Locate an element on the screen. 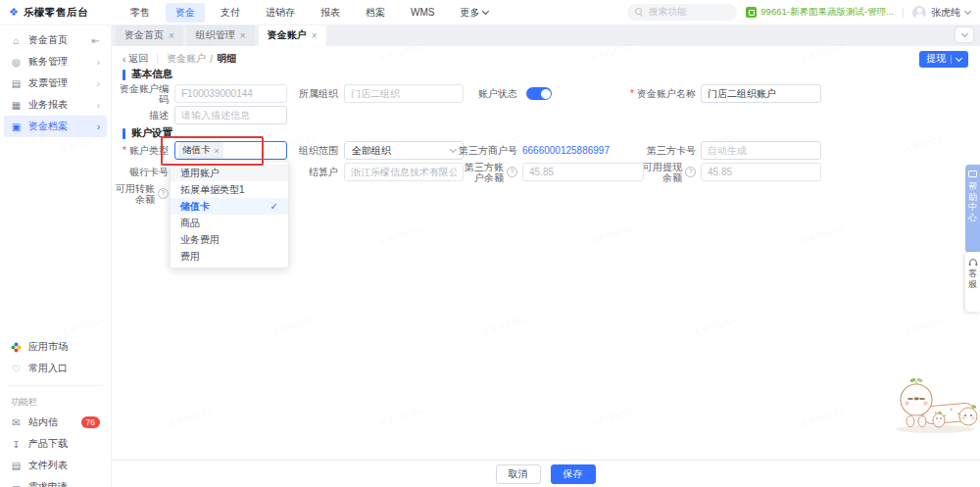 This screenshot has width=980, height=487. account-type-input: 储值卡 × is located at coordinates (231, 151).